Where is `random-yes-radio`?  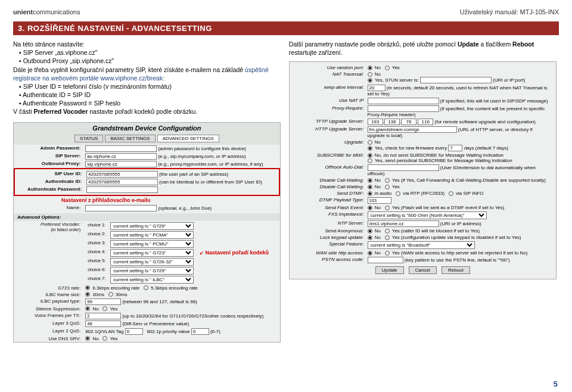 random-yes-radio is located at coordinates (387, 68).